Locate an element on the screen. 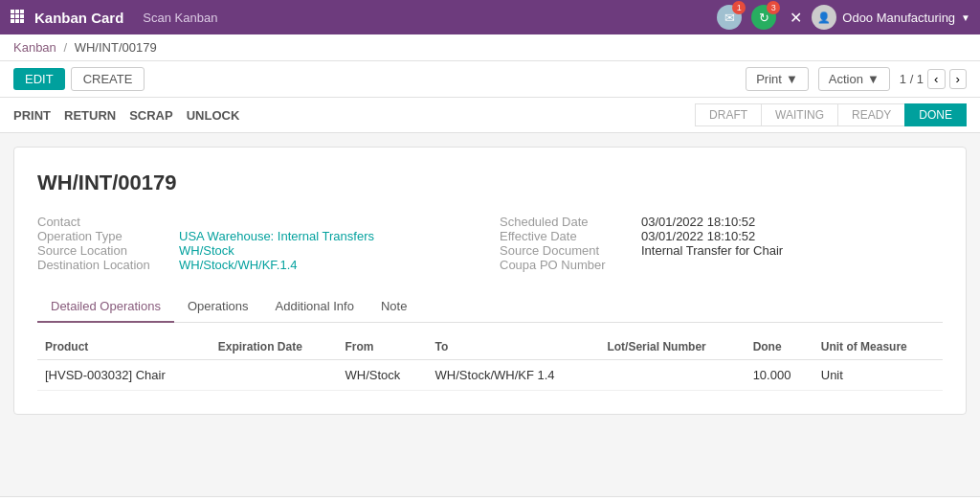  field-label-operation-type: Operation Type is located at coordinates (104, 236).